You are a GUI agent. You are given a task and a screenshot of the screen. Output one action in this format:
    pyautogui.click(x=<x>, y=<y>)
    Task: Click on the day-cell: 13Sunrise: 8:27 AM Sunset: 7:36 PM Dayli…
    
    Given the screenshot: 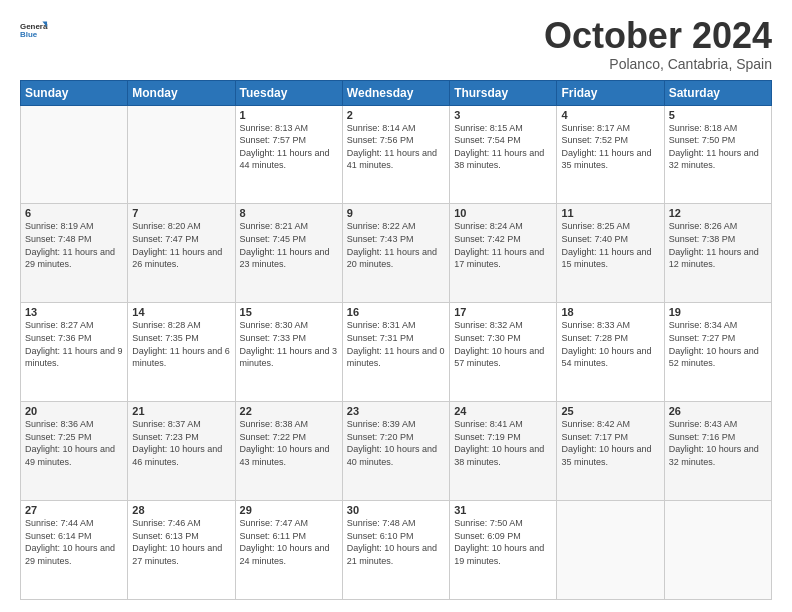 What is the action you would take?
    pyautogui.click(x=74, y=352)
    